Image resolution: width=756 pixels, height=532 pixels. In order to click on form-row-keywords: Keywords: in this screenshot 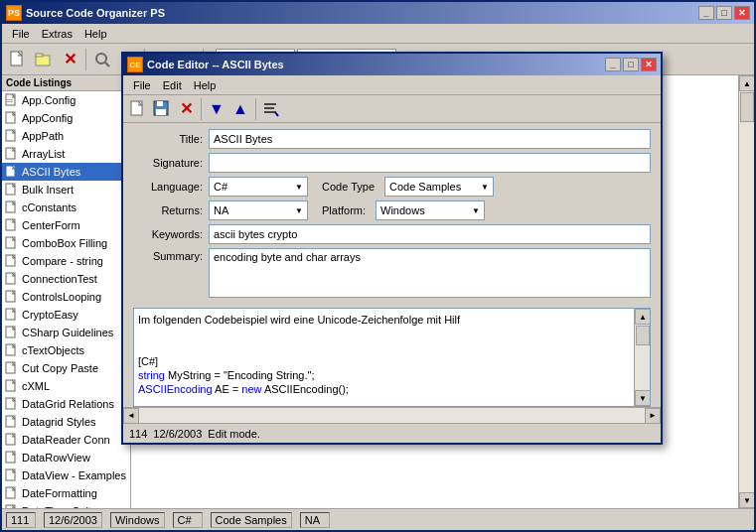, I will do `click(391, 234)`.